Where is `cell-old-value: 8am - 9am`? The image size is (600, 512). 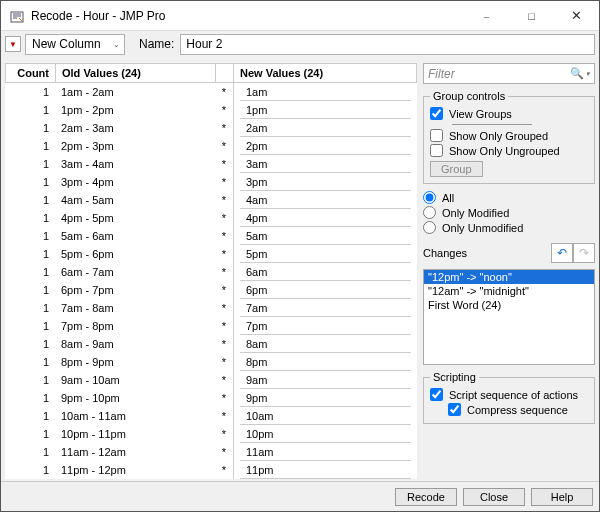 cell-old-value: 8am - 9am is located at coordinates (135, 344).